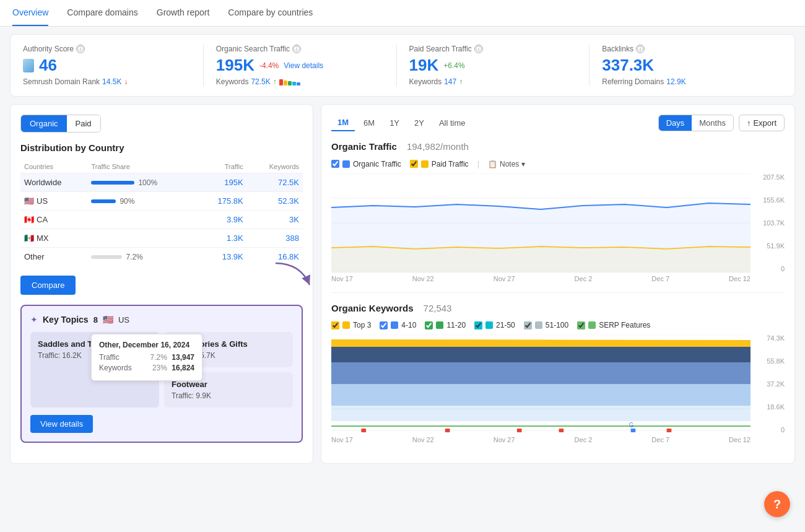 The image size is (805, 532). Describe the element at coordinates (394, 123) in the screenshot. I see `time-1y: 1Y` at that location.